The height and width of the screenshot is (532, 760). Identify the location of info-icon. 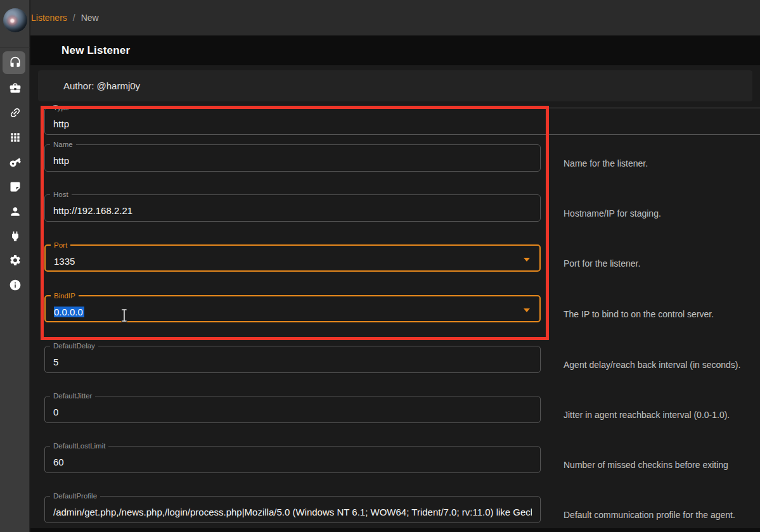
(15, 285).